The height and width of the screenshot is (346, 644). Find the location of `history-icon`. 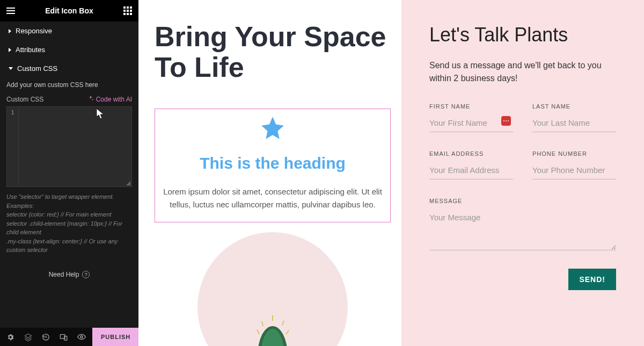

history-icon is located at coordinates (46, 337).